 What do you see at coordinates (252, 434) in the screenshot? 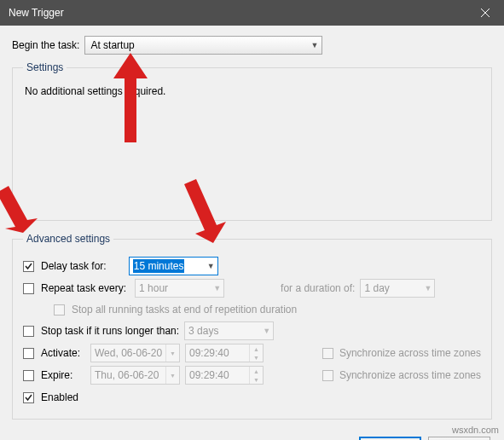
I see `dialog-buttons: OK Cancel` at bounding box center [252, 434].